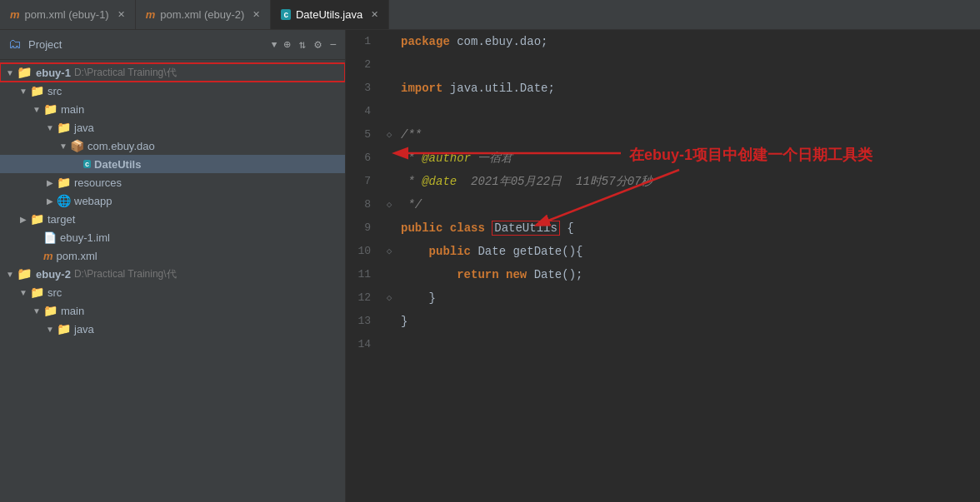 The width and height of the screenshot is (980, 502). Describe the element at coordinates (363, 135) in the screenshot. I see `line-num-5: 5` at that location.